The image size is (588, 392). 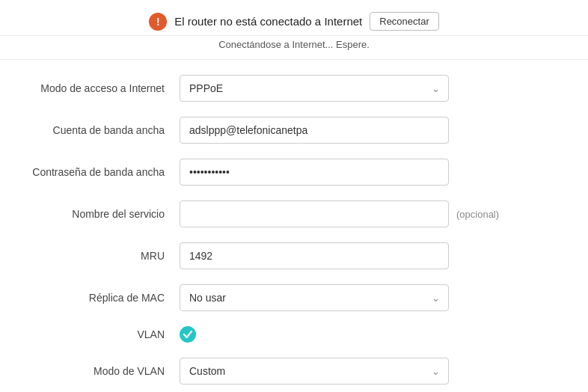 What do you see at coordinates (373, 256) in the screenshot?
I see `control-mru` at bounding box center [373, 256].